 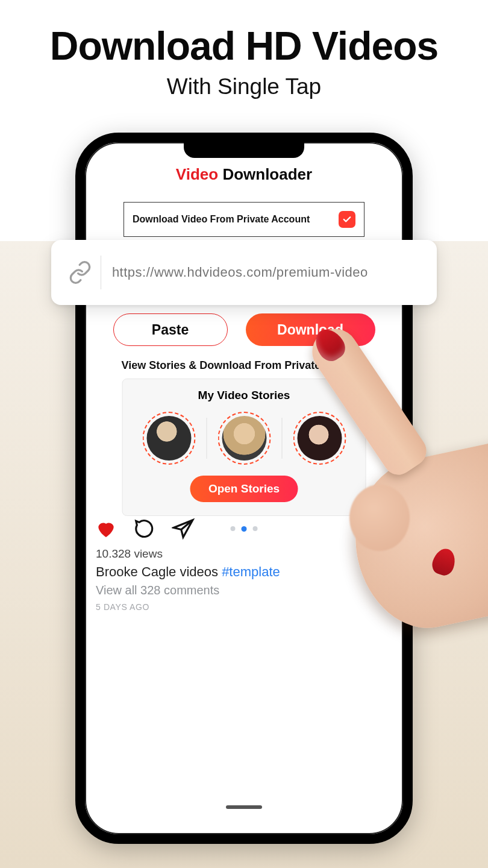 What do you see at coordinates (80, 272) in the screenshot?
I see `link-icon` at bounding box center [80, 272].